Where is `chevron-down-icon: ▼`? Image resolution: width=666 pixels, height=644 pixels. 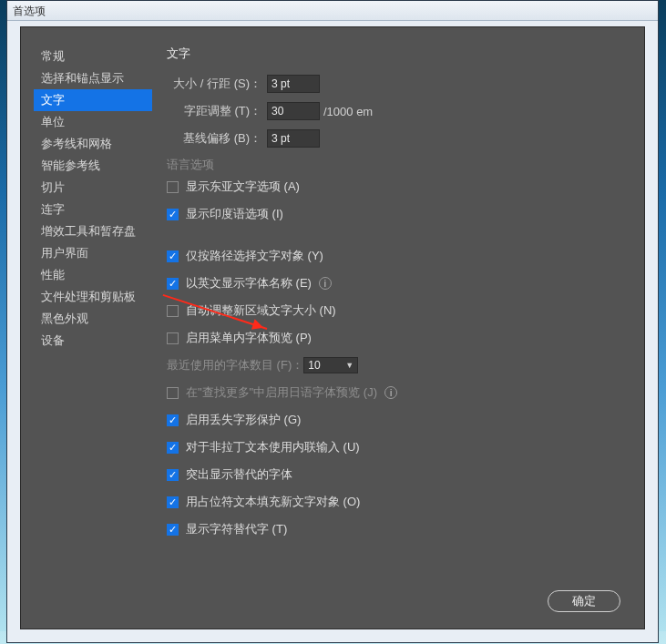 chevron-down-icon: ▼ is located at coordinates (350, 365).